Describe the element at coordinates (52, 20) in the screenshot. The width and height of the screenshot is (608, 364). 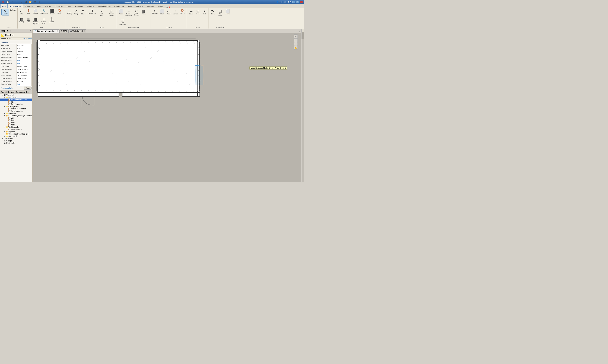
I see `mullion-button: ┼ Mullion` at that location.